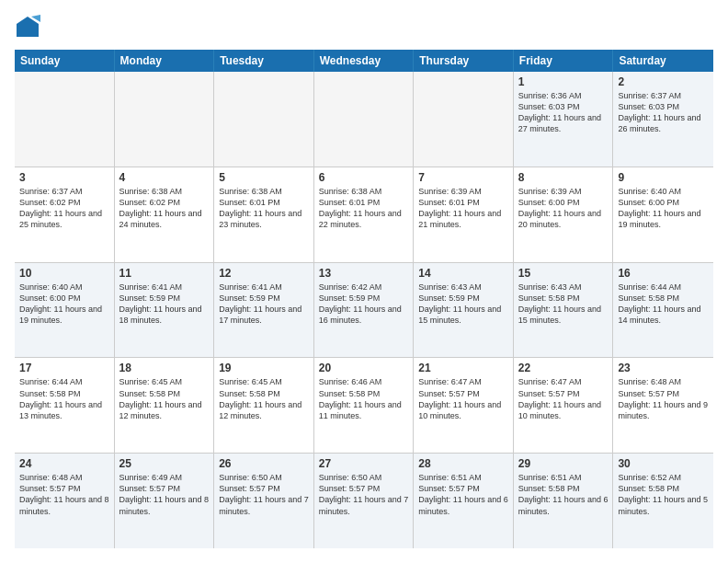  I want to click on day-number: 27, so click(364, 464).